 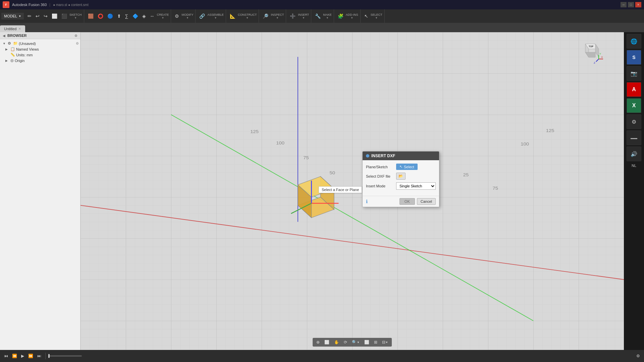 I want to click on assemble-btn: 🔗, so click(x=202, y=16).